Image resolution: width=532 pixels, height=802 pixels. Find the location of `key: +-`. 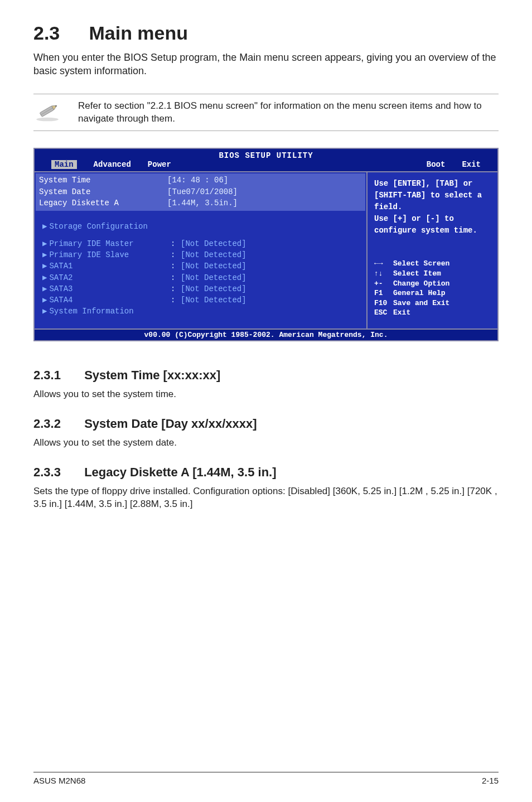

key: +- is located at coordinates (384, 284).